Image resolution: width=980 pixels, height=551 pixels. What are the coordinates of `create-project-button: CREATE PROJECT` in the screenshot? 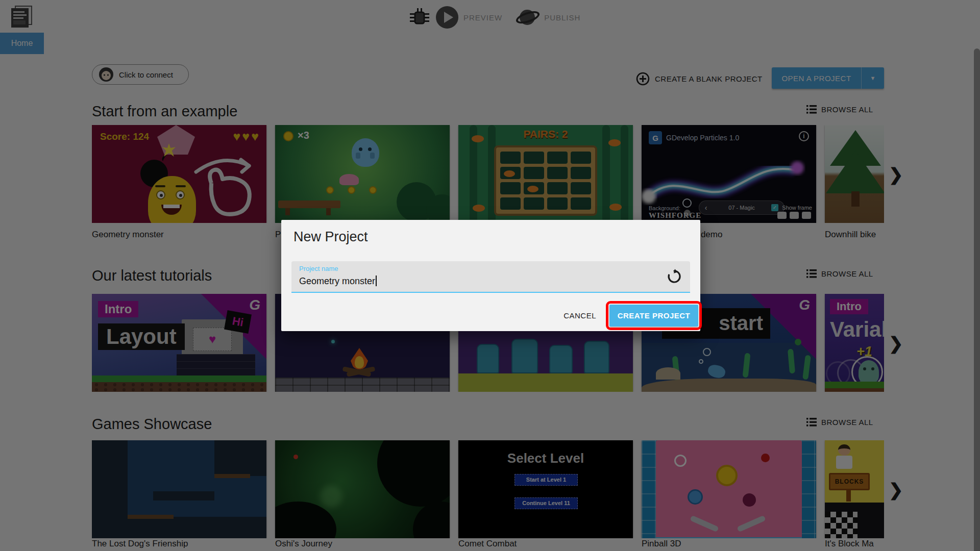 It's located at (654, 315).